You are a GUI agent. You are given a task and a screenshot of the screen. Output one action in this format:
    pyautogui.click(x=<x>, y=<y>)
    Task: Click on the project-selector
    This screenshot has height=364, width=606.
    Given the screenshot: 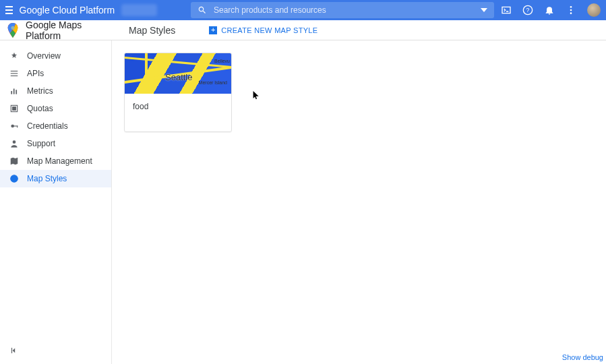 What is the action you would take?
    pyautogui.click(x=139, y=10)
    